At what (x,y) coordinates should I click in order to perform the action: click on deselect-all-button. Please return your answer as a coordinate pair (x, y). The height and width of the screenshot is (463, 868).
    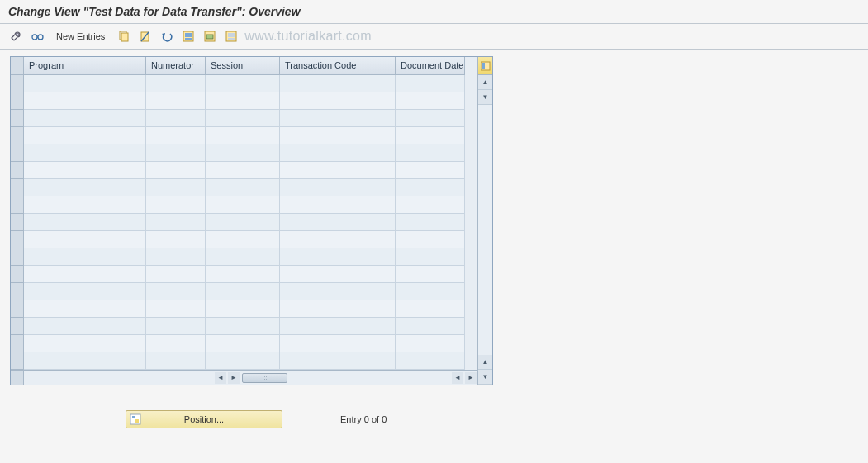
    Looking at the image, I should click on (231, 36).